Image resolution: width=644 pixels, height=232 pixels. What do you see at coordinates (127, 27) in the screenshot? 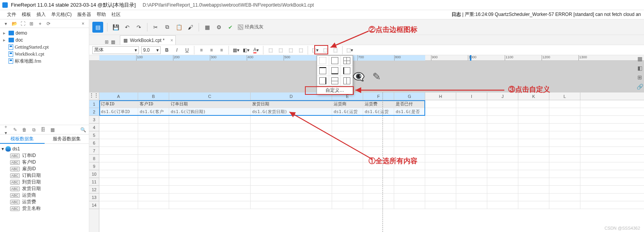
I see `undo-icon: ↶` at bounding box center [127, 27].